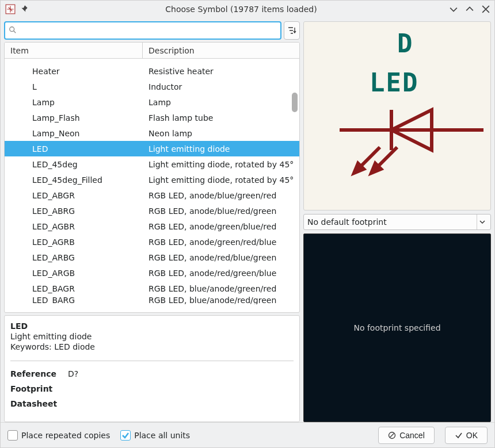 This screenshot has height=448, width=495. Describe the element at coordinates (74, 227) in the screenshot. I see `item-cell: LED_AGBR` at that location.